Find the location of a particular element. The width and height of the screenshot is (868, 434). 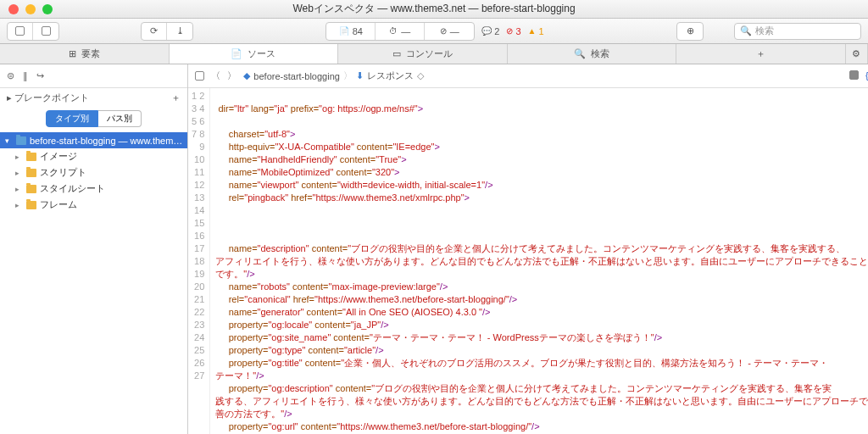

window-title: Webインスペクタ — www.theme3.net — before-star… is located at coordinates (434, 8).